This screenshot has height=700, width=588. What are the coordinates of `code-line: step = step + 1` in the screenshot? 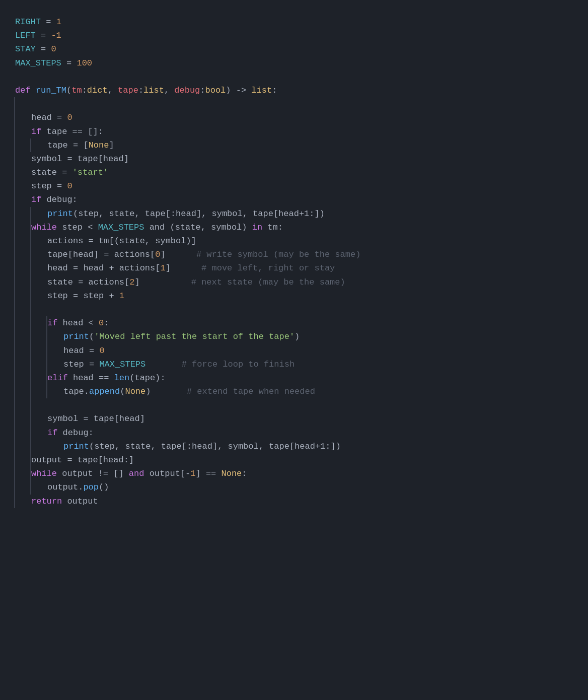 It's located at (294, 296).